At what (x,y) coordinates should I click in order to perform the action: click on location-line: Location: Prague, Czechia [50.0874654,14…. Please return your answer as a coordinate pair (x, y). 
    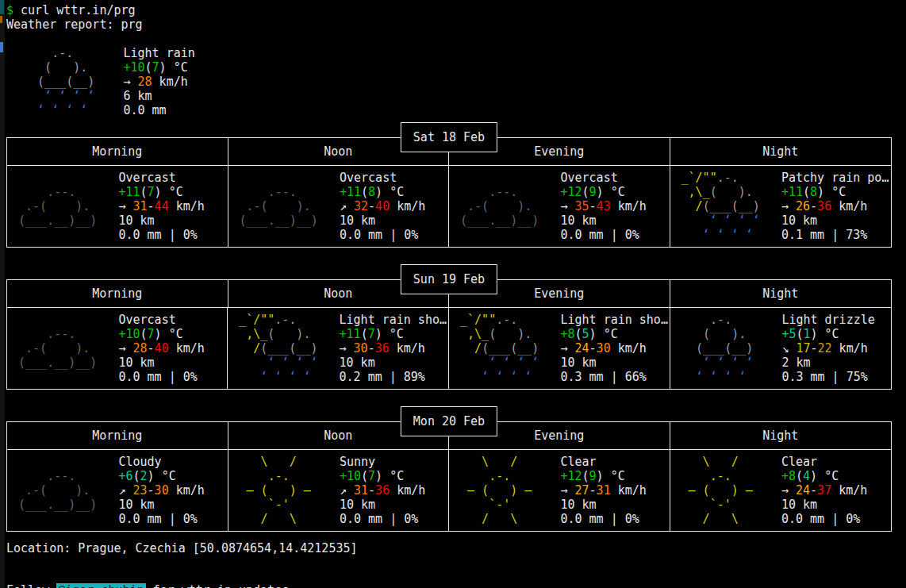
    Looking at the image, I should click on (456, 548).